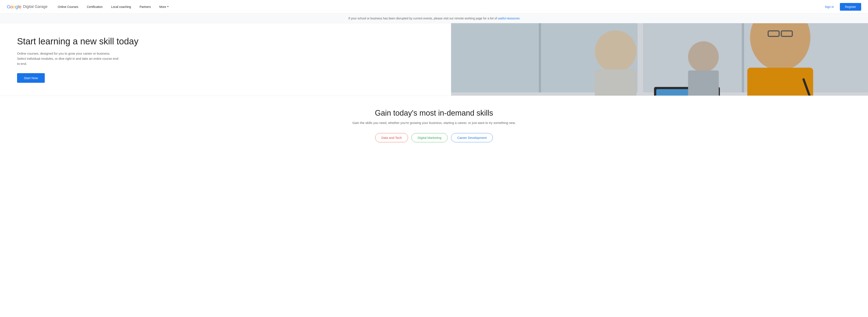  Describe the element at coordinates (226, 59) in the screenshot. I see `hero-content: Start learning a new skill today Online …` at that location.